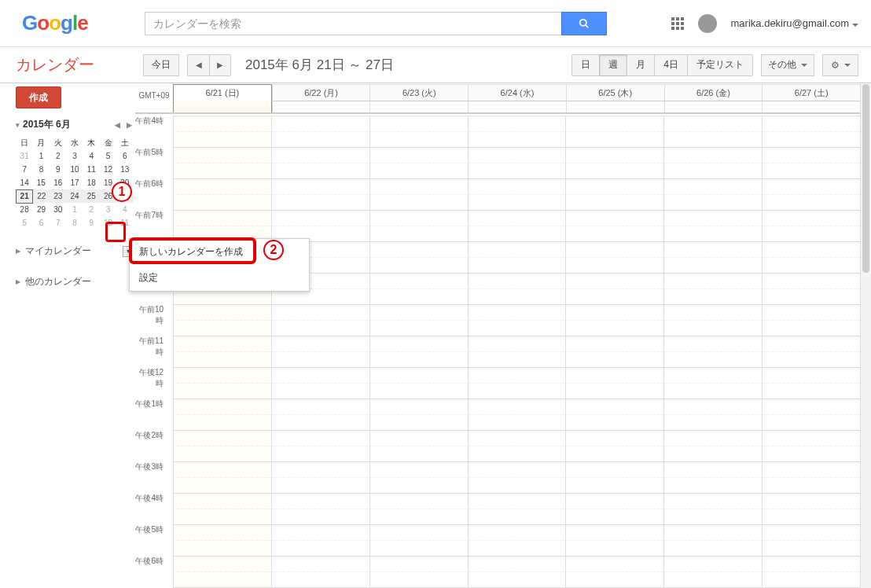 The height and width of the screenshot is (588, 871). What do you see at coordinates (795, 24) in the screenshot?
I see `user-email: marika.dekiru@gmail.com` at bounding box center [795, 24].